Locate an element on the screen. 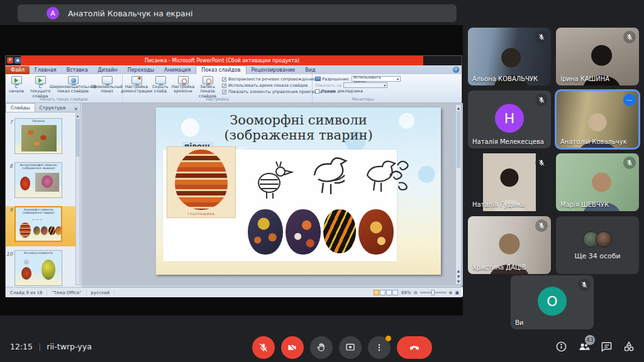 Image resolution: width=644 pixels, height=362 pixels. participant-tile-active-speaker: ⋯ Анатолій Ковальчук is located at coordinates (597, 119).